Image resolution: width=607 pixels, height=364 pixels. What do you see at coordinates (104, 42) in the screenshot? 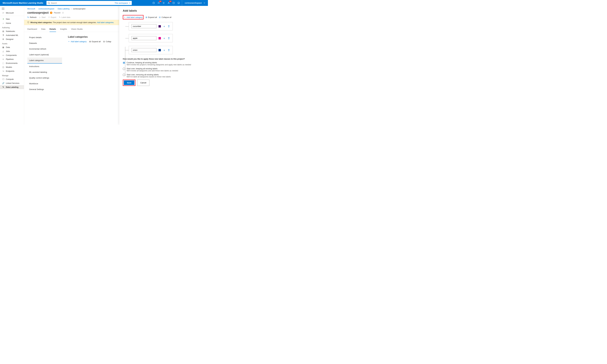
I see `collapse-icon: ⊟` at bounding box center [104, 42].